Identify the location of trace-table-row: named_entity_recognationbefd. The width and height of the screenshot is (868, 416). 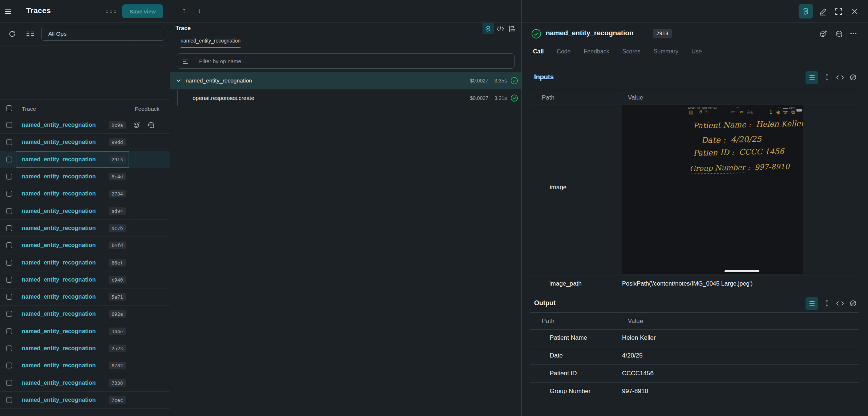
(85, 246).